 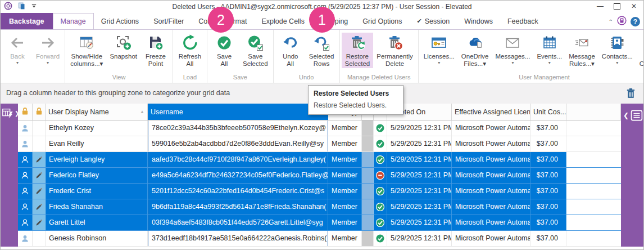 I want to click on ribbon-button-save-selected: SaveSelected, so click(x=255, y=51).